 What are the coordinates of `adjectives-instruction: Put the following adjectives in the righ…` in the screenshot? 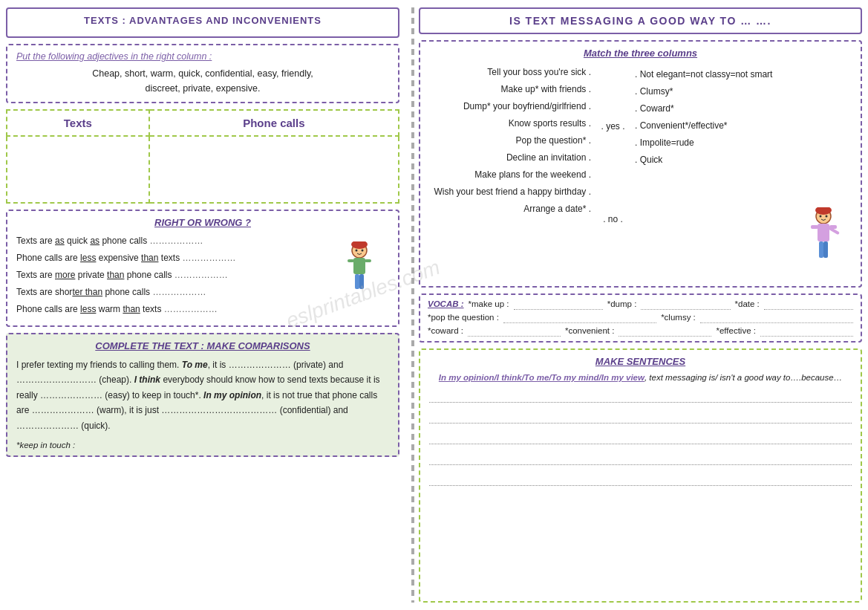 It's located at (203, 56).